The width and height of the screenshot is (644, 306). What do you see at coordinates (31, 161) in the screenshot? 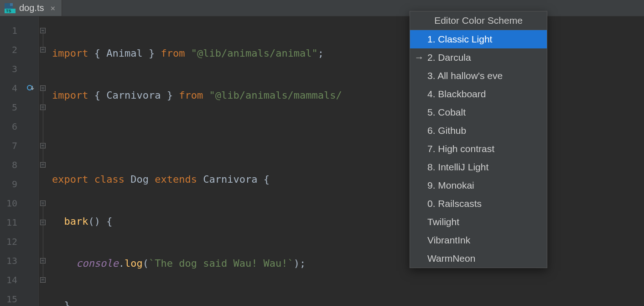
I see `gutter-marks` at bounding box center [31, 161].